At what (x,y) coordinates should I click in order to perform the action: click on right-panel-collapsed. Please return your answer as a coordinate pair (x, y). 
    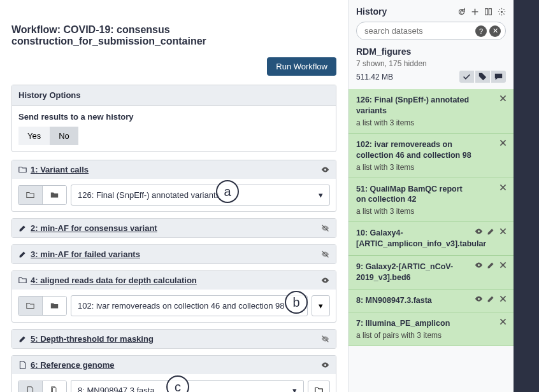
    Looking at the image, I should click on (526, 196).